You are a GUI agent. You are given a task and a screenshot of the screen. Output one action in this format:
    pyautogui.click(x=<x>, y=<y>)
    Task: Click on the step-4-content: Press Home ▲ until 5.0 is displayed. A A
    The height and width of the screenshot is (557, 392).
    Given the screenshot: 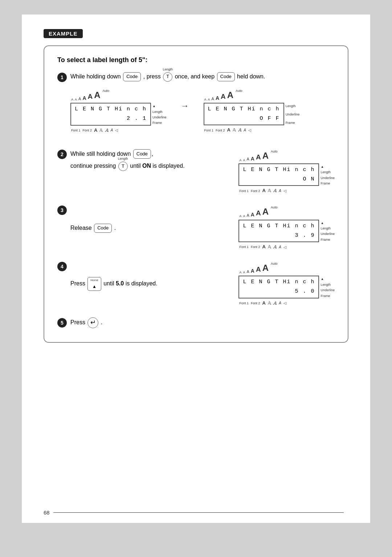 What is the action you would take?
    pyautogui.click(x=203, y=284)
    